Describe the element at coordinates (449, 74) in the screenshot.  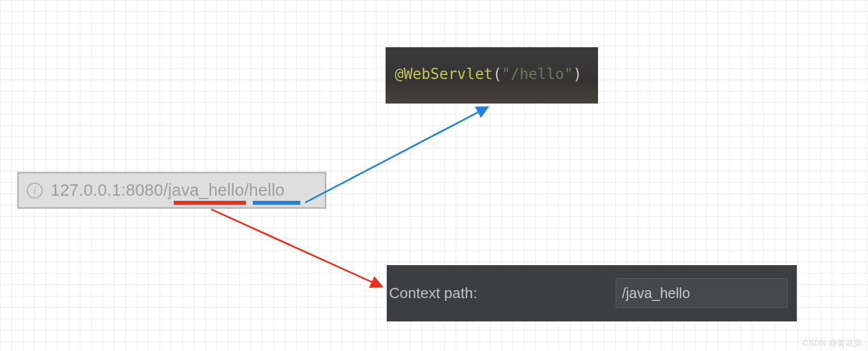
I see `annotation-name: WebServlet` at that location.